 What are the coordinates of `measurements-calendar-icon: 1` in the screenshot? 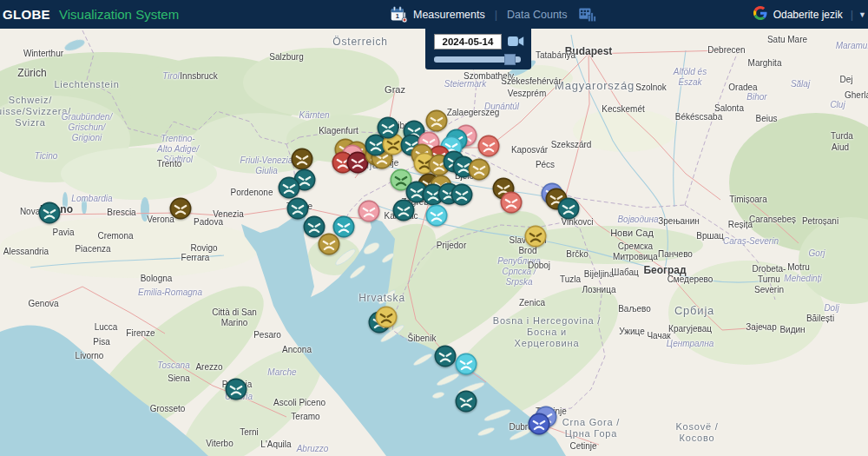 It's located at (399, 14).